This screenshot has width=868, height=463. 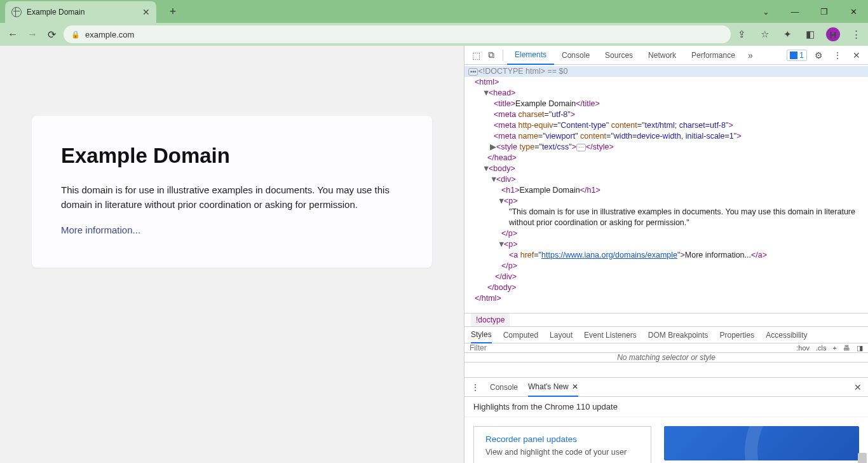 What do you see at coordinates (787, 335) in the screenshot?
I see `styles-tab-accessibility: Accessibility` at bounding box center [787, 335].